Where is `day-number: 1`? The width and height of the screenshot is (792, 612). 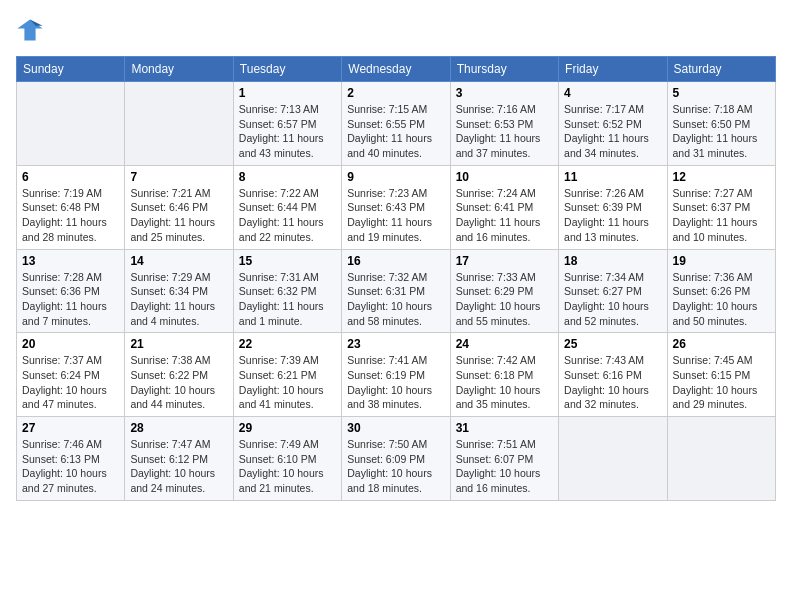
day-number: 1 is located at coordinates (288, 93).